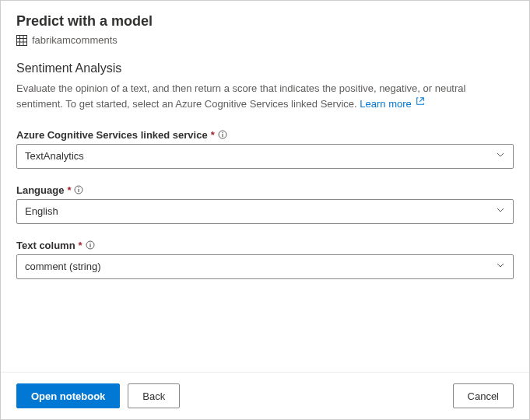  Describe the element at coordinates (154, 396) in the screenshot. I see `back-button: Back` at that location.